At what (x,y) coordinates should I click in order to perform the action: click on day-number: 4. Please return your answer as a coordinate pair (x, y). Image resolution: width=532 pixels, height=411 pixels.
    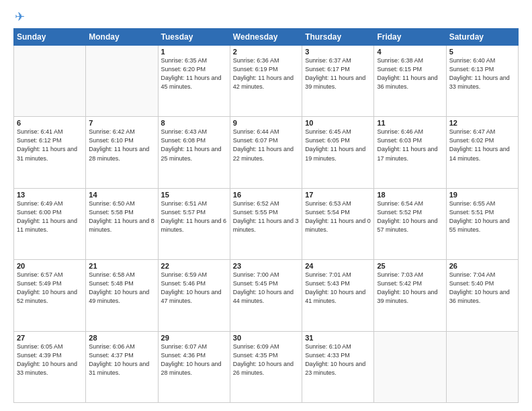
    Looking at the image, I should click on (410, 52).